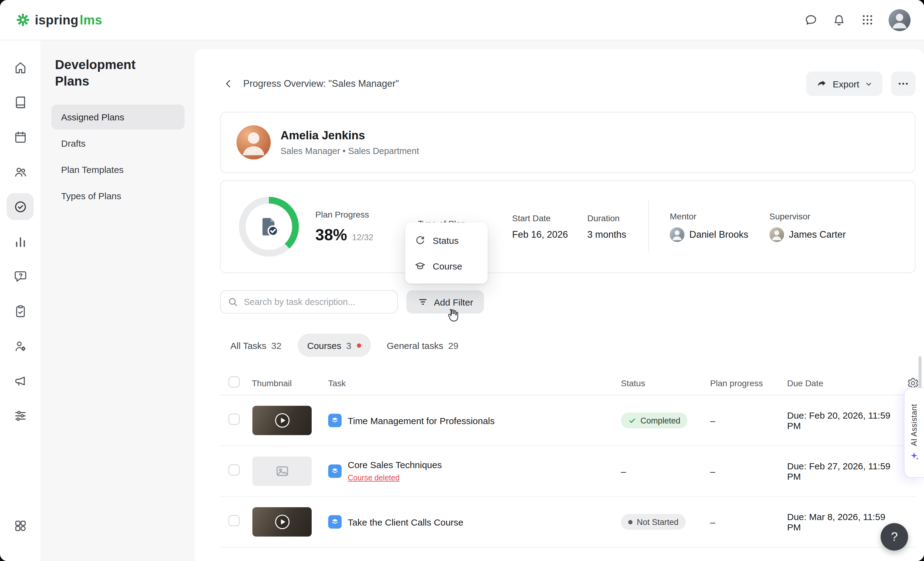 Image resolution: width=924 pixels, height=561 pixels. What do you see at coordinates (462, 20) in the screenshot?
I see `top-bar: ispringlms` at bounding box center [462, 20].